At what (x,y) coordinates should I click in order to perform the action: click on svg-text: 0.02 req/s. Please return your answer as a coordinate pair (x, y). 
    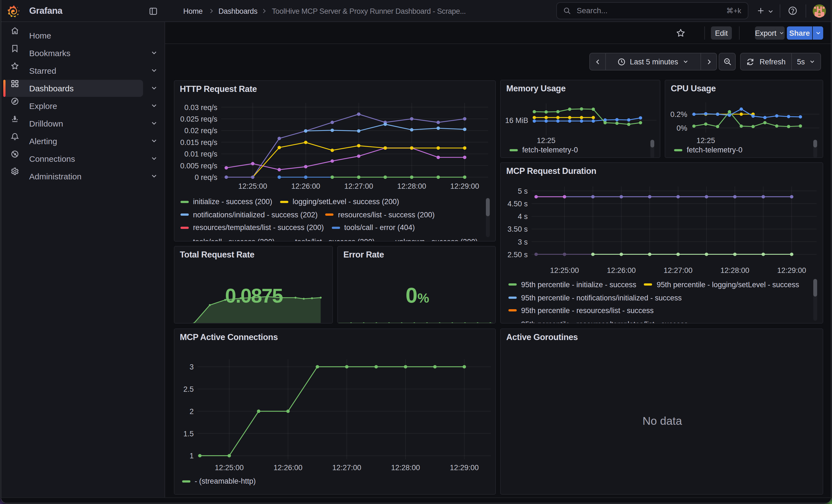
    Looking at the image, I should click on (201, 131).